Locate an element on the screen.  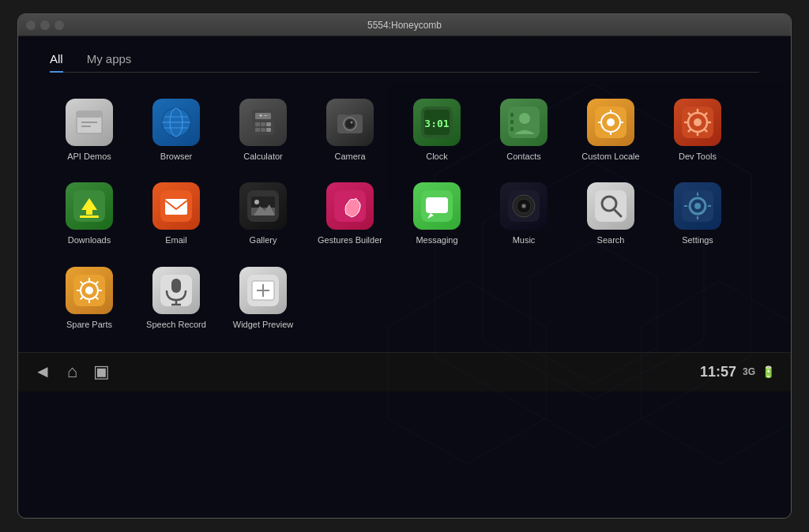
home-button: ⌂ is located at coordinates (73, 372).